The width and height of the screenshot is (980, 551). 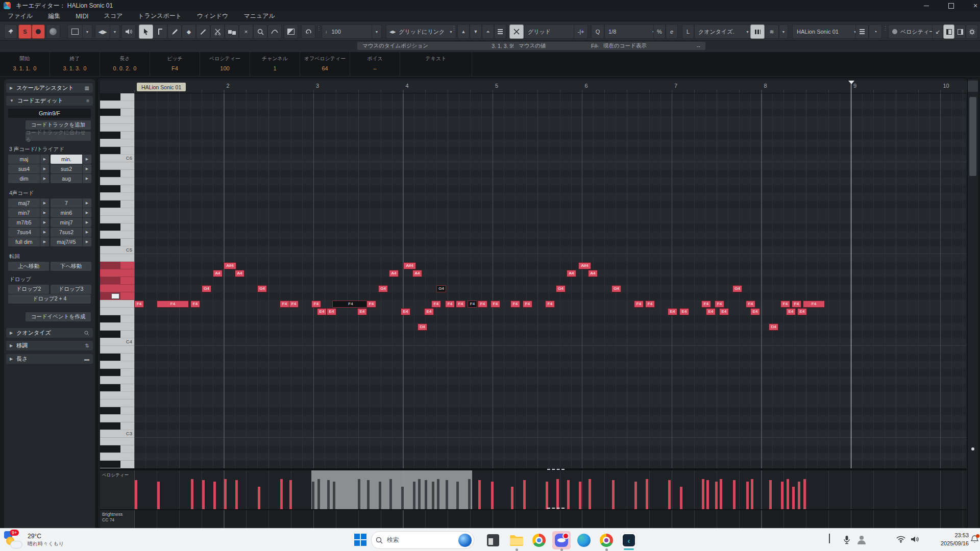 What do you see at coordinates (659, 32) in the screenshot?
I see `iterative-quantize-icon: %` at bounding box center [659, 32].